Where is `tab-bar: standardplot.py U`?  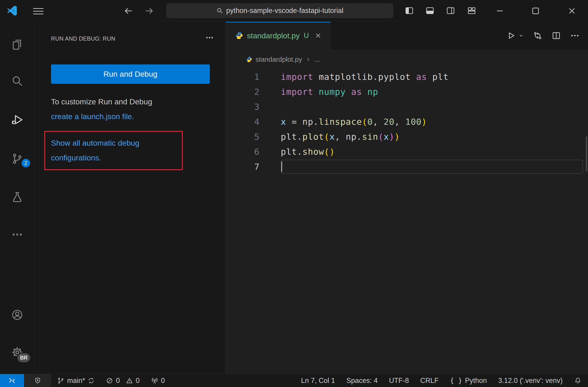
tab-bar: standardplot.py U is located at coordinates (407, 36).